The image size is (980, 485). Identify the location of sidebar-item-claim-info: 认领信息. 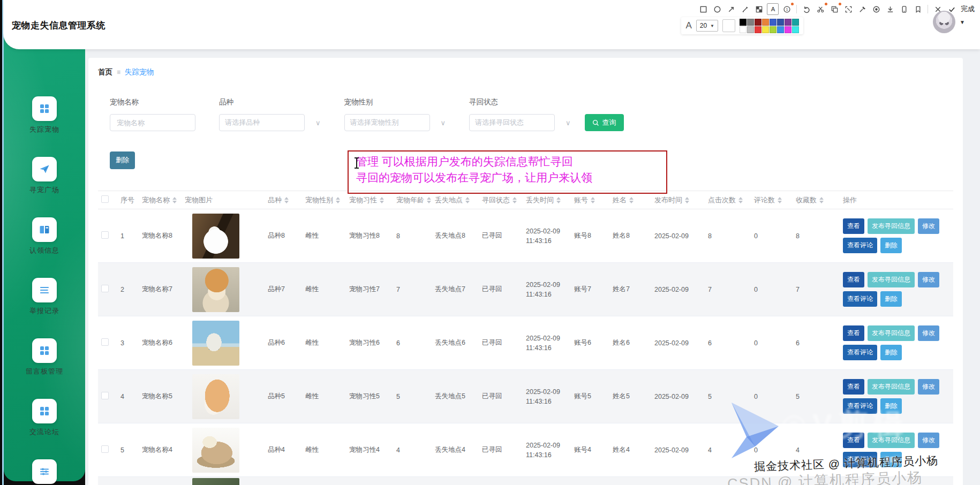
(44, 237).